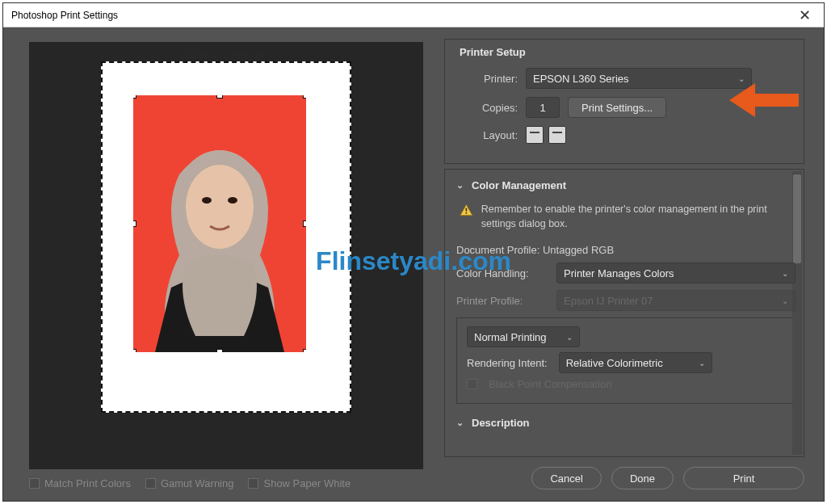  What do you see at coordinates (626, 384) in the screenshot?
I see `black-point-checkbox: Black Point Compensation` at bounding box center [626, 384].